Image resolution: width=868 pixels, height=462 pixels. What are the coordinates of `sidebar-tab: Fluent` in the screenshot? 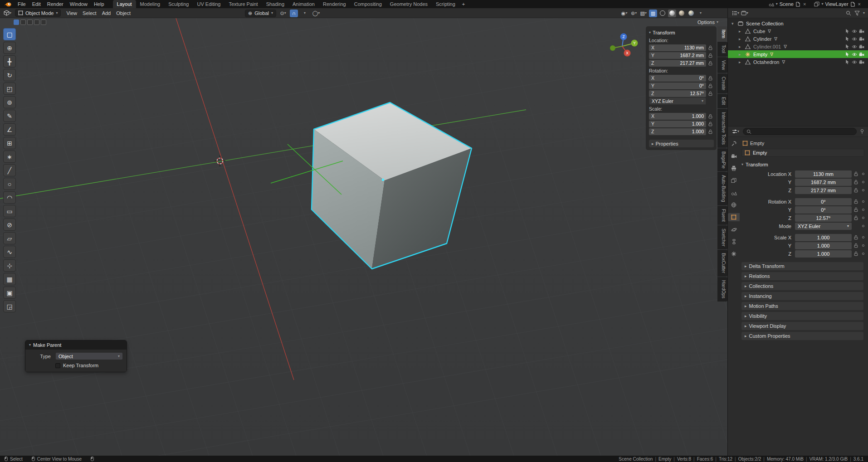 It's located at (722, 215).